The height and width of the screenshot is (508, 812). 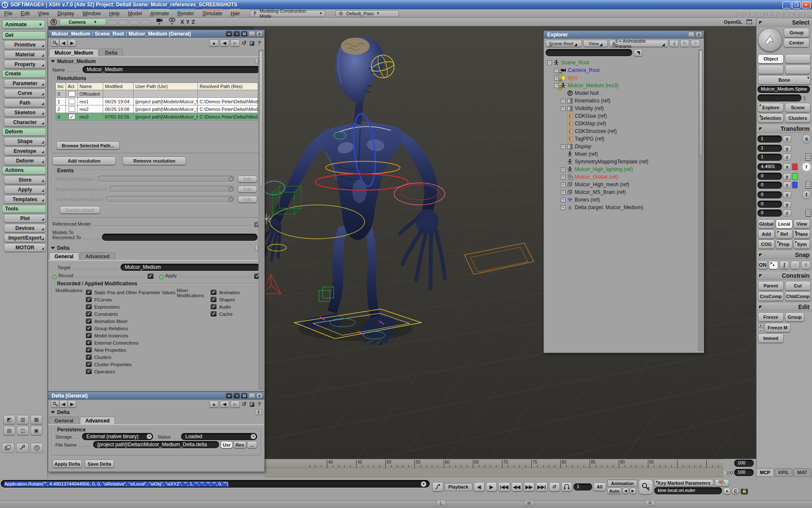 I want to click on toolbar-button-primitive: Primitive, so click(x=25, y=45).